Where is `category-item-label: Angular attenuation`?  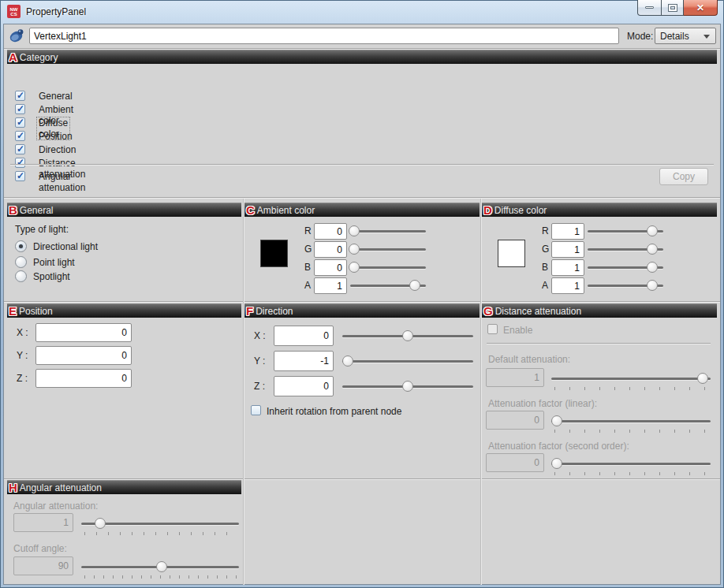 category-item-label: Angular attenuation is located at coordinates (62, 182).